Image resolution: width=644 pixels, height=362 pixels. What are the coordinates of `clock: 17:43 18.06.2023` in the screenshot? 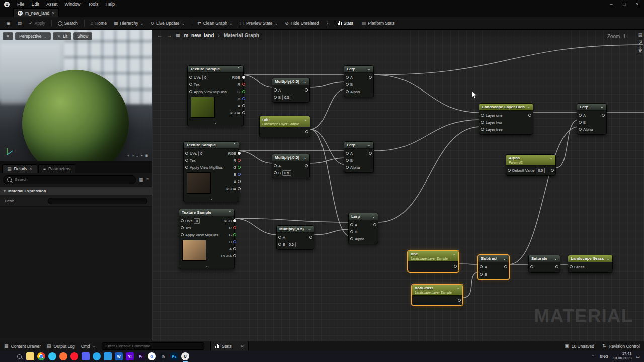 It's located at (622, 356).